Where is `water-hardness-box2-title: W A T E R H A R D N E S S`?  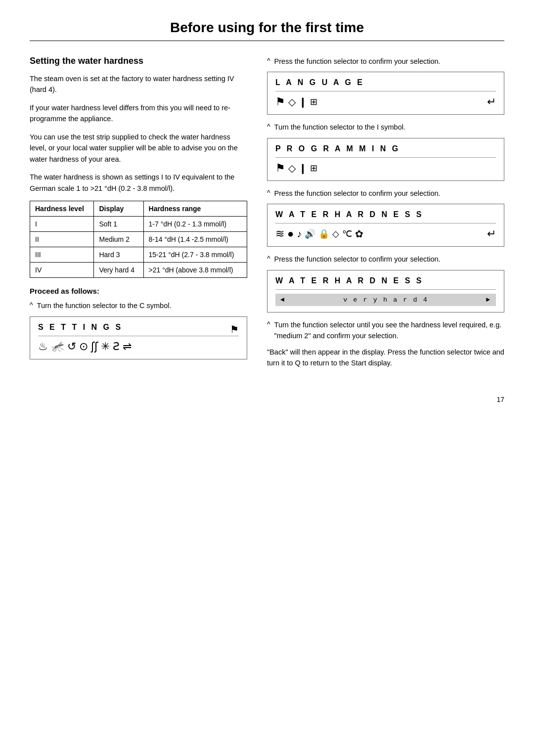
water-hardness-box2-title: W A T E R H A R D N E S S is located at coordinates (386, 281).